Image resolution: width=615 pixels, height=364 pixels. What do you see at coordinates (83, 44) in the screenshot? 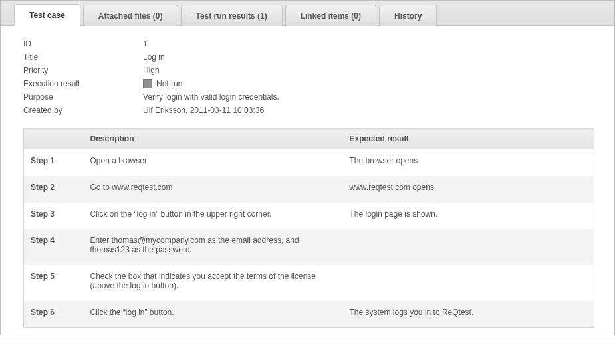
I see `id-label: ID` at bounding box center [83, 44].